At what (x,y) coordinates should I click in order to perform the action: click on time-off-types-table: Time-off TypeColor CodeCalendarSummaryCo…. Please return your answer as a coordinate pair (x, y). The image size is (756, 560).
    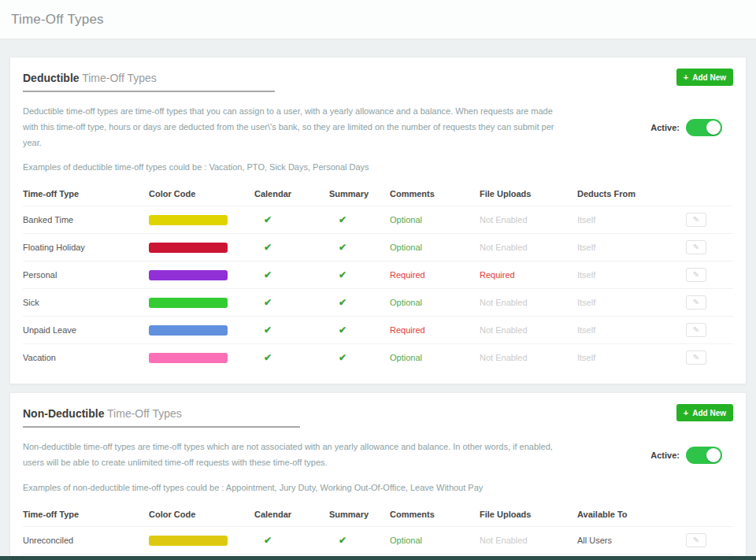
    Looking at the image, I should click on (378, 532).